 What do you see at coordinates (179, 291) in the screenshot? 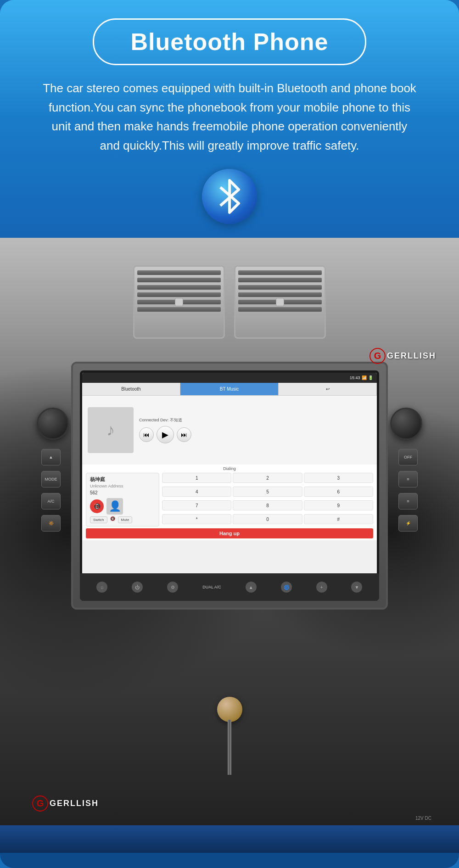
I see `left-vent-slats` at bounding box center [179, 291].